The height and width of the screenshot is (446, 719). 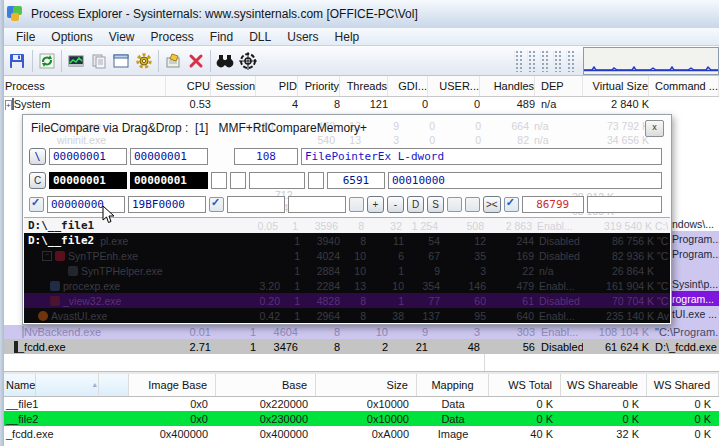 What do you see at coordinates (72, 37) in the screenshot?
I see `menu-options: Options` at bounding box center [72, 37].